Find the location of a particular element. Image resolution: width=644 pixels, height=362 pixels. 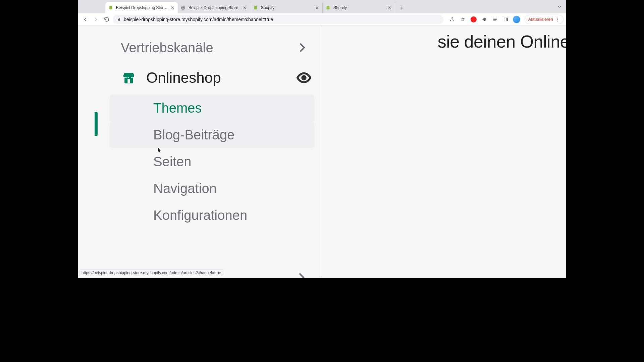

tabs-dropdown-icon is located at coordinates (559, 7).